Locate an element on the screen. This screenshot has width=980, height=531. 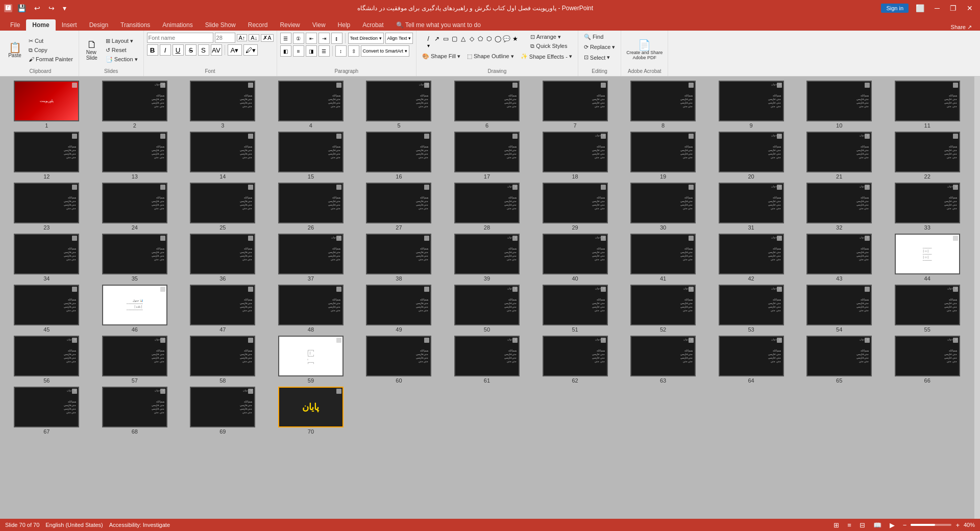
tab-acrobat: Acrobat is located at coordinates (373, 25).